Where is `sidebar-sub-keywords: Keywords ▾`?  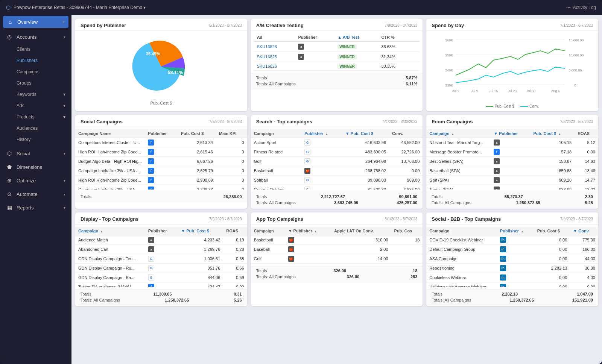 sidebar-sub-keywords: Keywords ▾ is located at coordinates (36, 94).